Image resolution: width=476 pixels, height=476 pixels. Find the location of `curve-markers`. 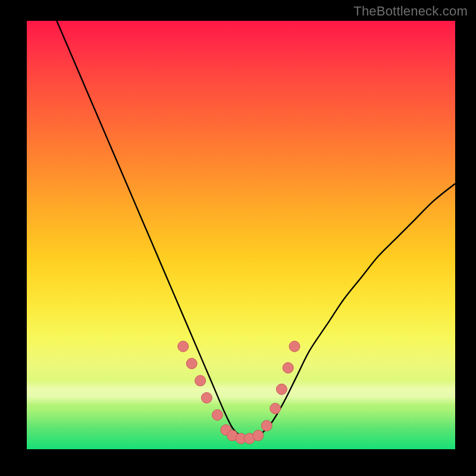

curve-markers is located at coordinates (239, 393).